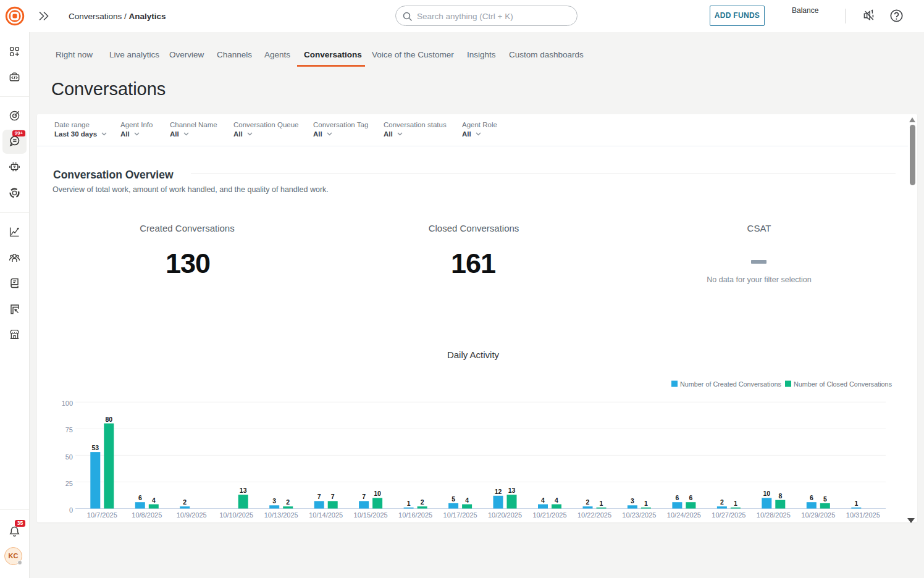 The width and height of the screenshot is (924, 578). What do you see at coordinates (729, 515) in the screenshot?
I see `svg-text: 10/27/2025` at bounding box center [729, 515].